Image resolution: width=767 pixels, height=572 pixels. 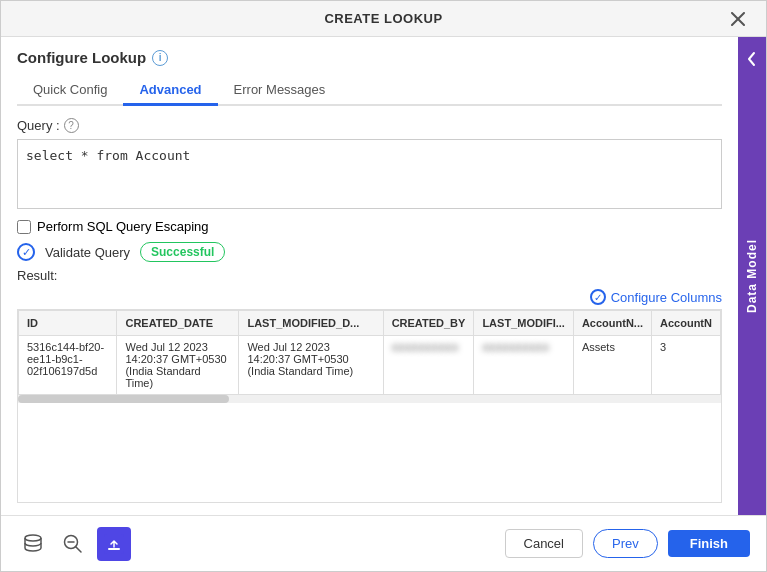 I want to click on configure-columns-row: ✓ Configure Columns, so click(x=370, y=297).